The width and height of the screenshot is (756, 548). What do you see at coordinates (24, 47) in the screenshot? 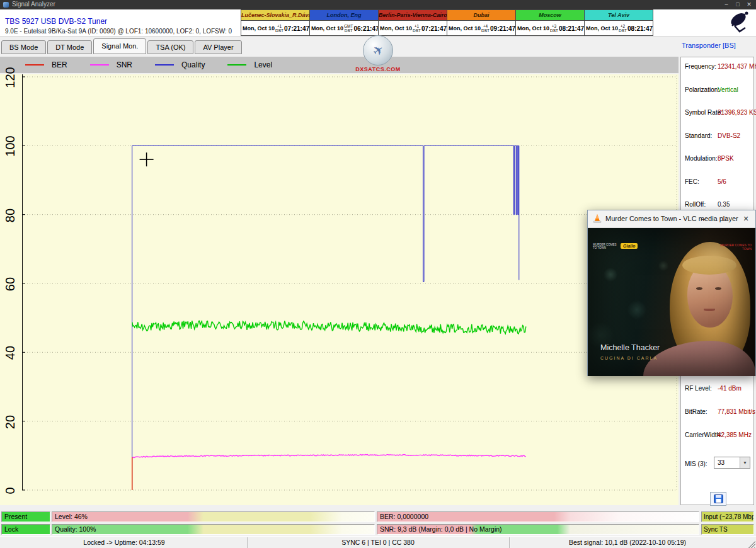
I see `tab-bs-mode: BS Mode` at bounding box center [24, 47].